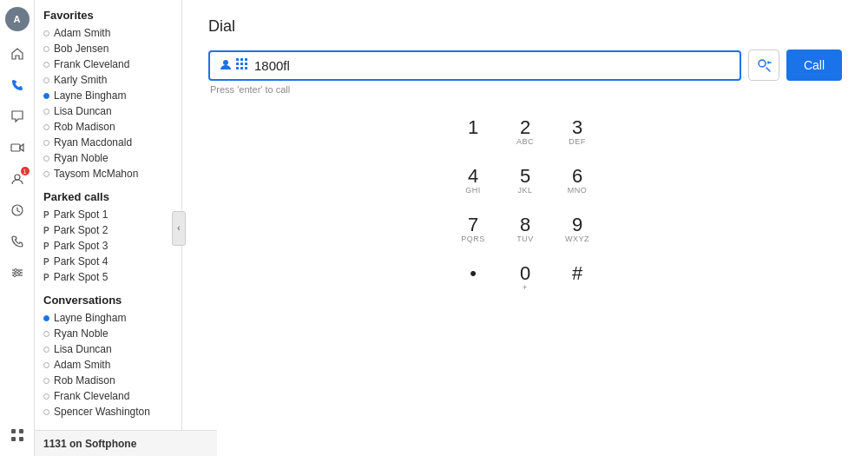 This screenshot has width=868, height=456. What do you see at coordinates (108, 111) in the screenshot?
I see `sidebar-favorite-item: Lisa Duncan` at bounding box center [108, 111].